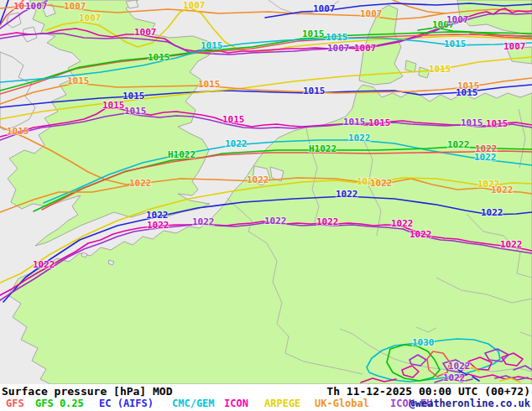 This screenshot has width=532, height=411. What do you see at coordinates (428, 391) in the screenshot?
I see `map-datetime: Th 11-12-2025 00:00 UTC (00+72)` at bounding box center [428, 391].